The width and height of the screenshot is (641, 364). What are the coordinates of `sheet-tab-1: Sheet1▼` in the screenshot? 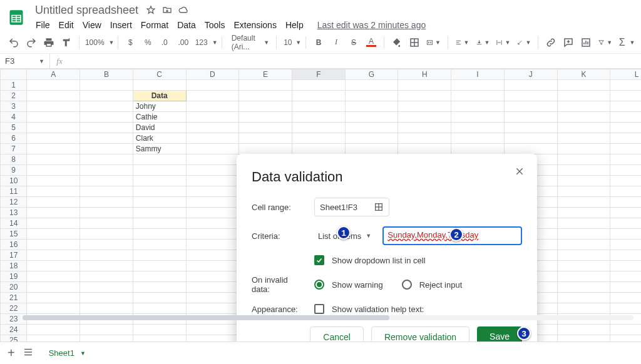 It's located at (68, 353).